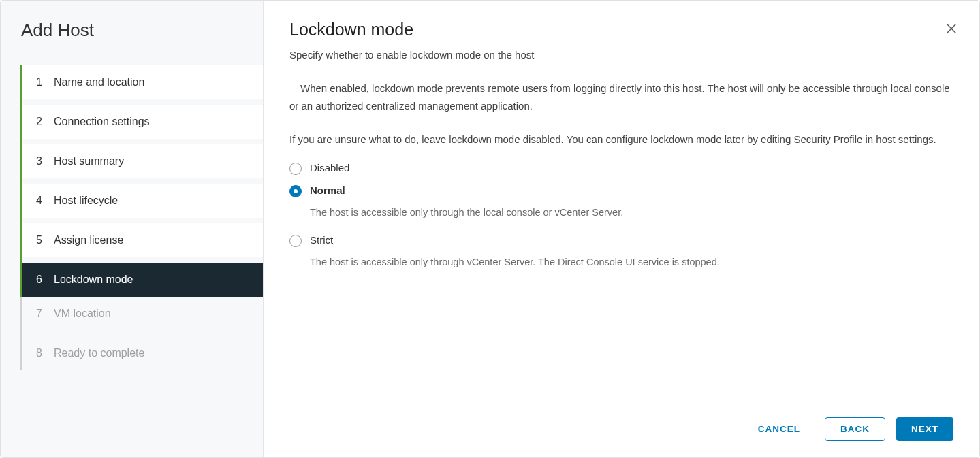 The height and width of the screenshot is (458, 980). I want to click on radio-option-disabled: Disabled, so click(621, 169).